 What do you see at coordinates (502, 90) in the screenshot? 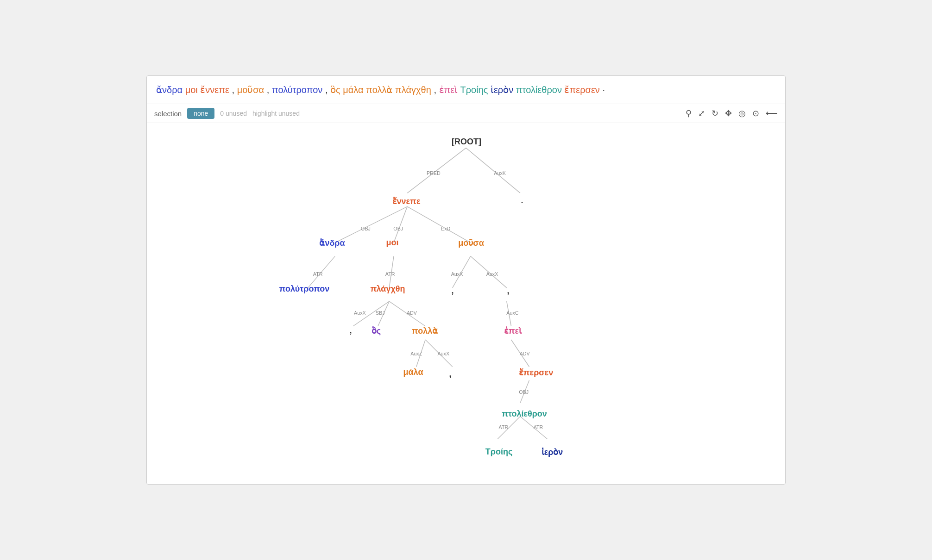
I see `token-hieron: ἱερὸν` at bounding box center [502, 90].